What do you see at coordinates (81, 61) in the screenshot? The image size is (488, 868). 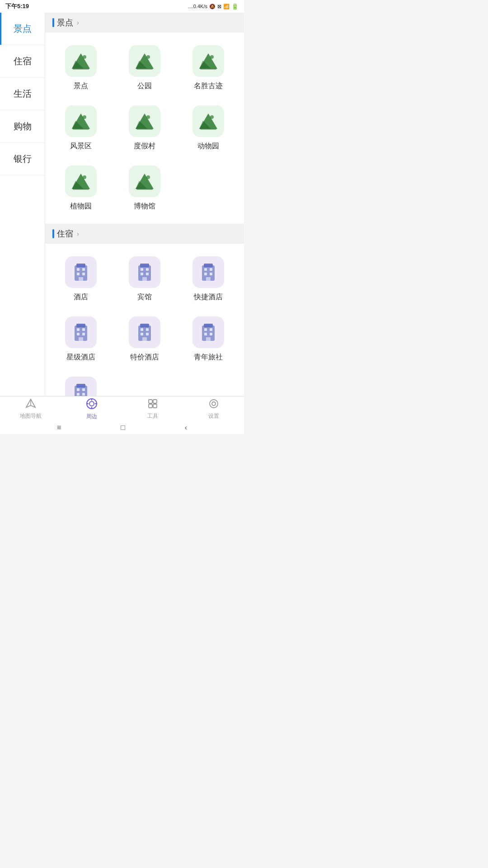 I see `icon-box-jingdian` at bounding box center [81, 61].